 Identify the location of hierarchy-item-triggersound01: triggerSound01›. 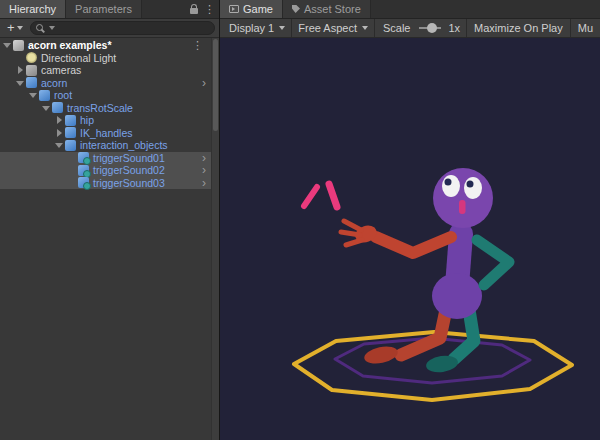
(106, 158).